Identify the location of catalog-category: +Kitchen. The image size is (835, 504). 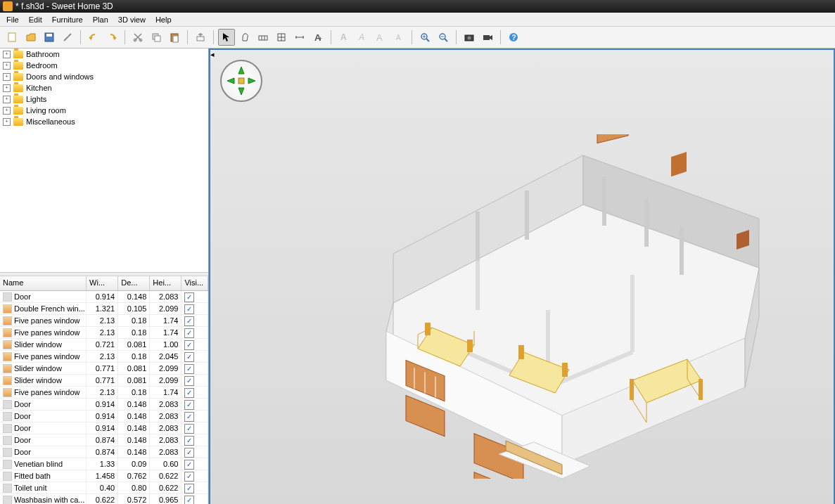
(104, 88).